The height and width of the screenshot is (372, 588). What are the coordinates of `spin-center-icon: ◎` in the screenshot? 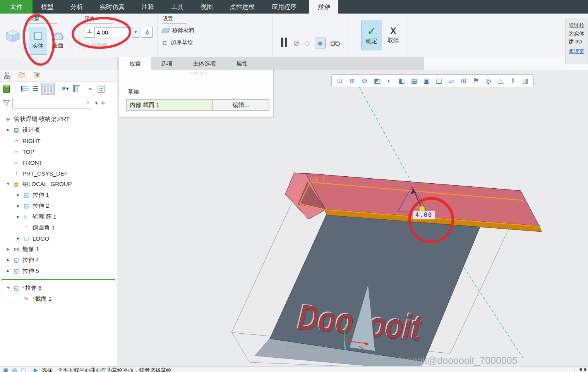 It's located at (489, 81).